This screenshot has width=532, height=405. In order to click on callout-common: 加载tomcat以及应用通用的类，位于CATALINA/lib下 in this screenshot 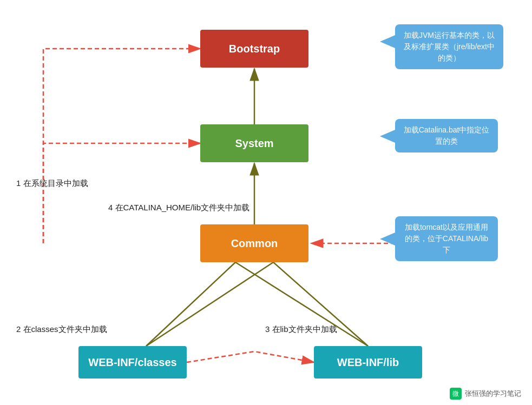, I will do `click(446, 239)`.